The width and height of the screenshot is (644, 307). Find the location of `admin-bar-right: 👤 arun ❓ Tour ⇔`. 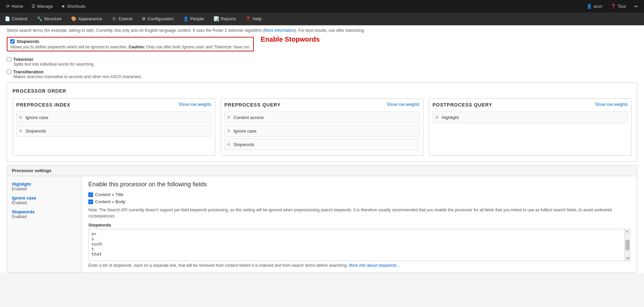

admin-bar-right: 👤 arun ❓ Tour ⇔ is located at coordinates (612, 6).